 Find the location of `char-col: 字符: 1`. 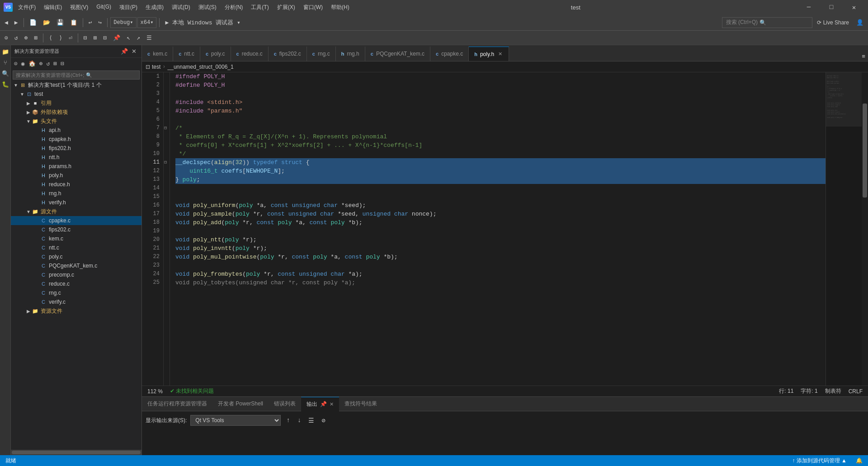

char-col: 字符: 1 is located at coordinates (809, 391).